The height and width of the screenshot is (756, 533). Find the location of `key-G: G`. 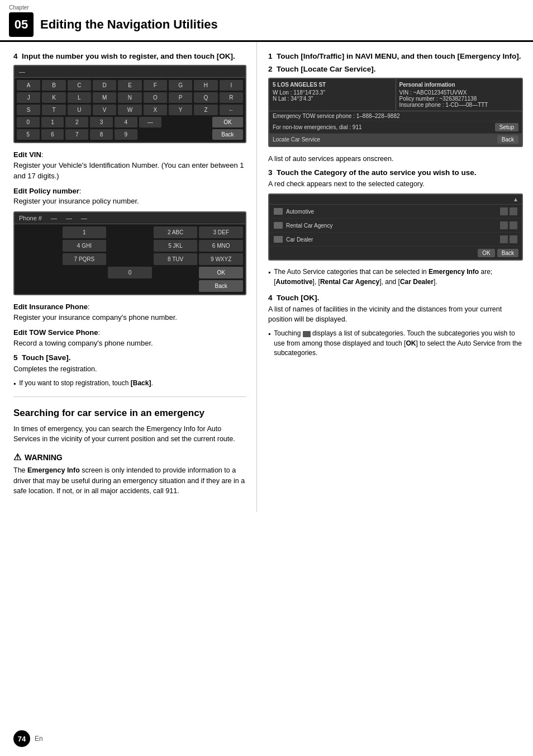

key-G: G is located at coordinates (180, 85).